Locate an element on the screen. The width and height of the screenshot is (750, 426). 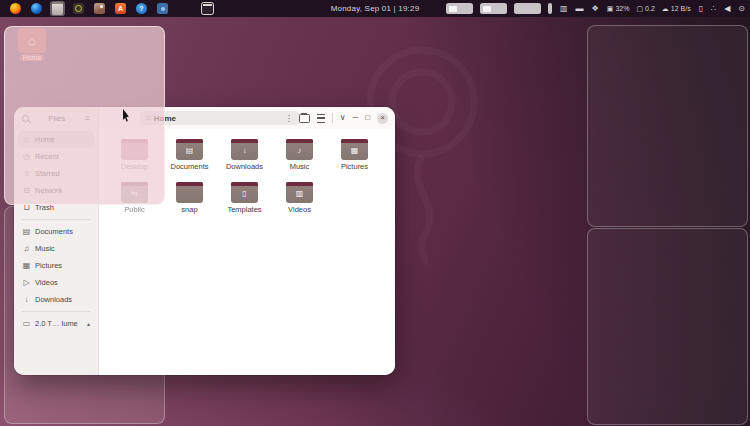
clock: Monday, Sep 01 | 19:29 is located at coordinates (376, 8).